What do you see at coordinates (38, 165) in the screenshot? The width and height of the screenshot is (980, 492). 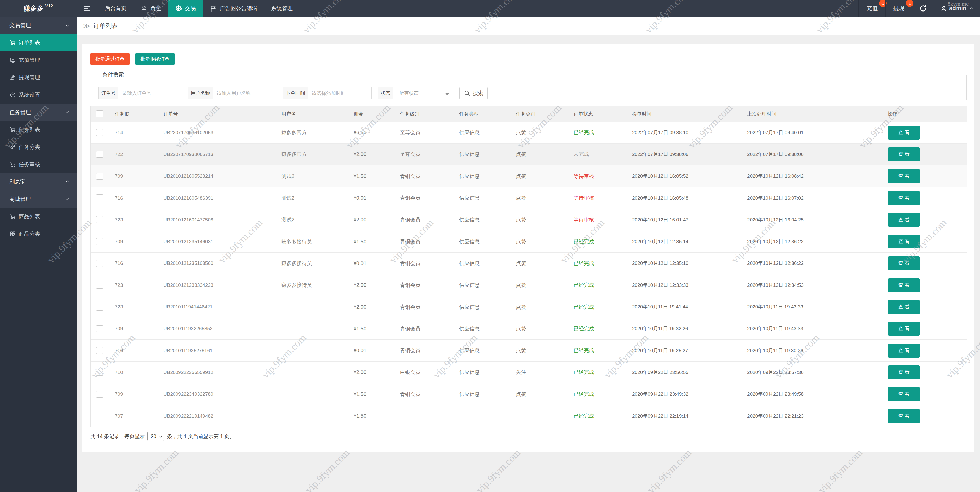 I see `sidebar-item-8: 任务审核` at bounding box center [38, 165].